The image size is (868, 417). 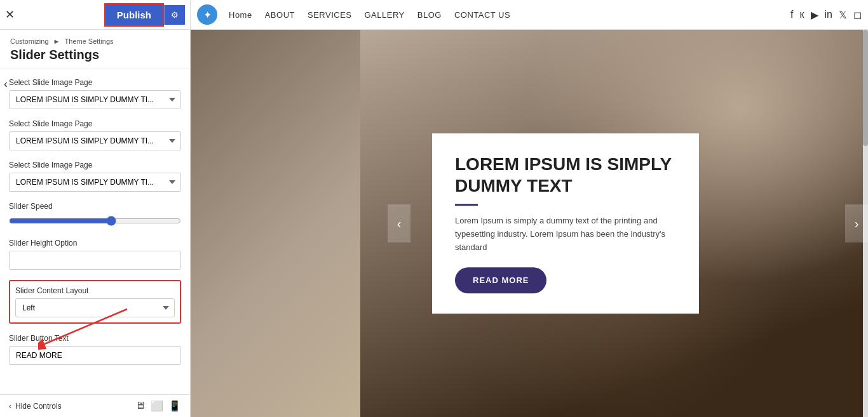 What do you see at coordinates (174, 15) in the screenshot?
I see `gear-button: ⚙` at bounding box center [174, 15].